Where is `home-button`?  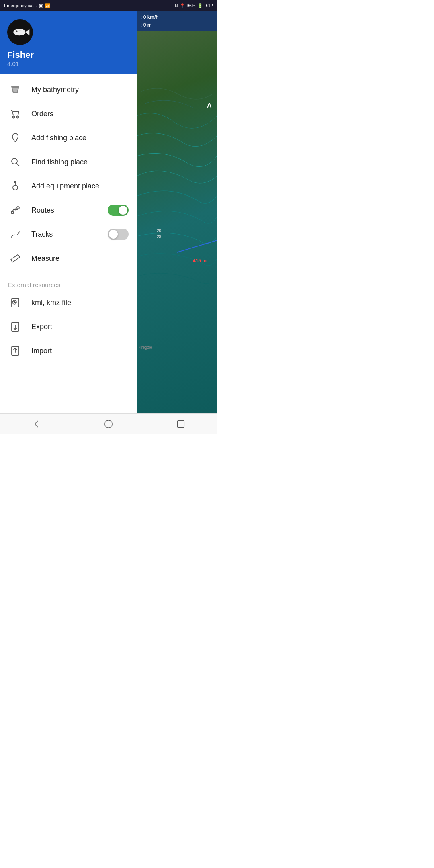
home-button is located at coordinates (108, 424).